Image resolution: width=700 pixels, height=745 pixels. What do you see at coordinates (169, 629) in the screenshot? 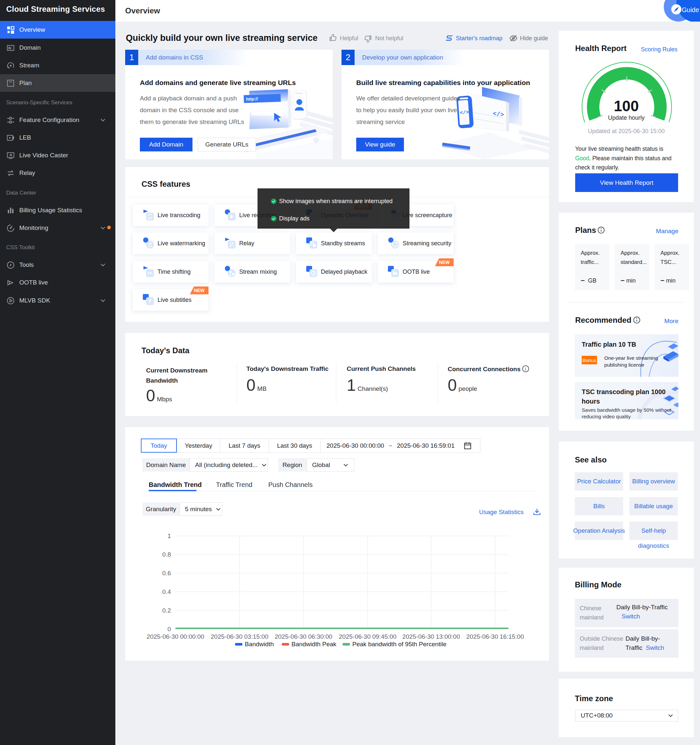
I see `svg-text: 0` at bounding box center [169, 629].